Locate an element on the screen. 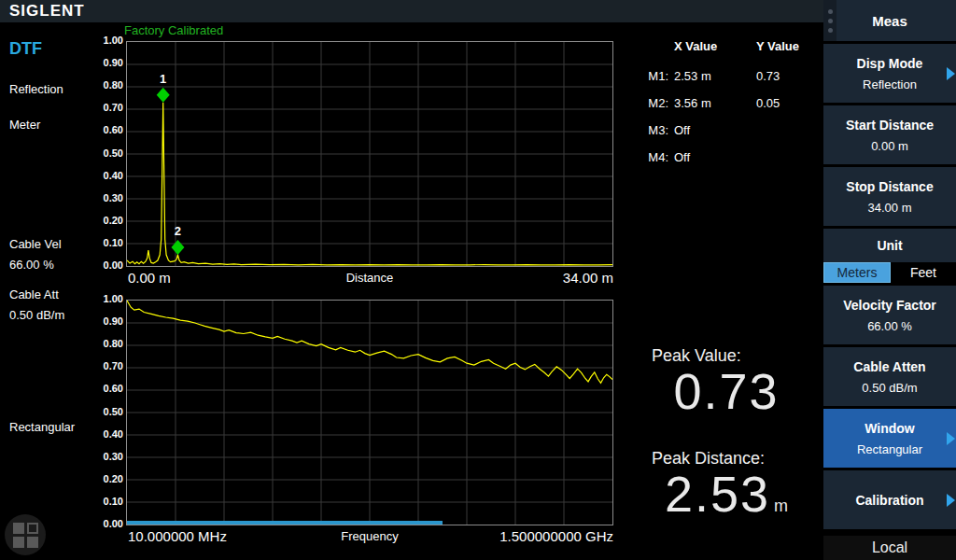 This screenshot has height=560, width=956. menu-item-disp-mode-label: Disp Mode is located at coordinates (891, 63).